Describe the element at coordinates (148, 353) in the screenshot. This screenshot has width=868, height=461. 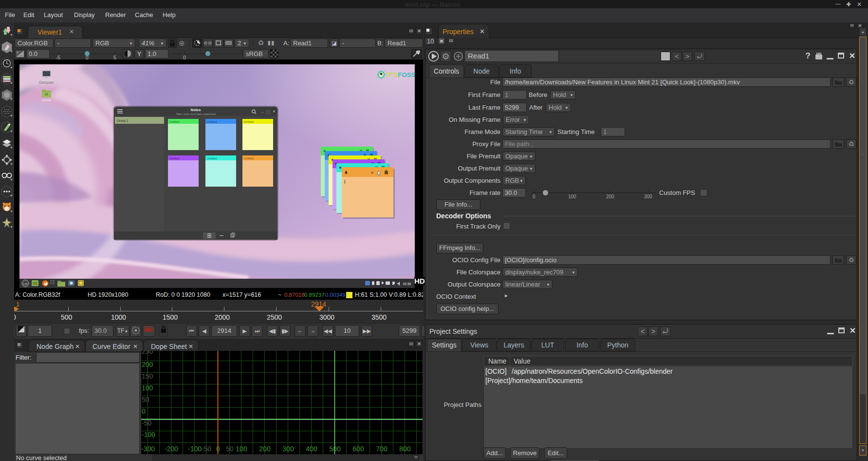
I see `svg-text: 250` at that location.